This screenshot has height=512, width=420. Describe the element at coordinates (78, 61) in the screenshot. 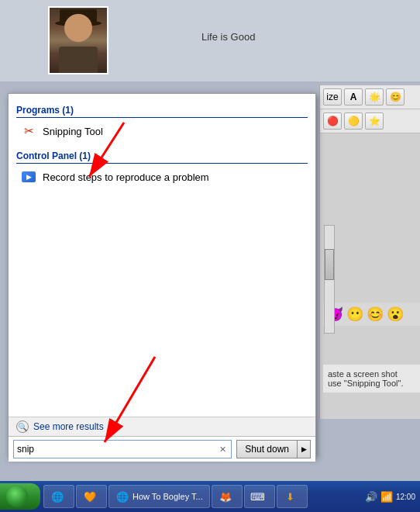

I see `avatar-body` at that location.